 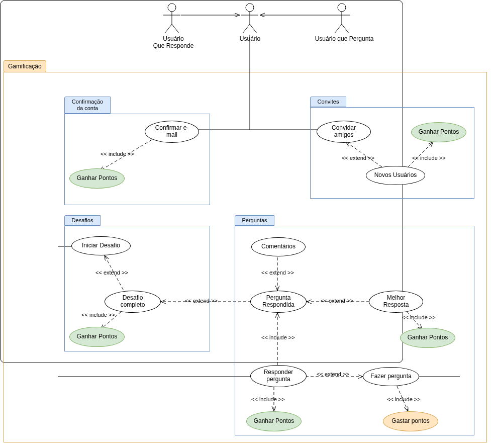 I want to click on stereo-include-ask-spend: << include >>, so click(x=404, y=399).